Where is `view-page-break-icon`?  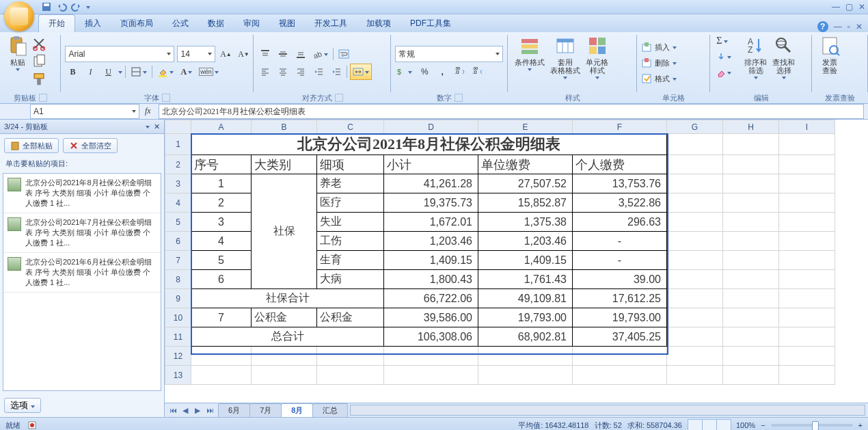 view-page-break-icon is located at coordinates (724, 425).